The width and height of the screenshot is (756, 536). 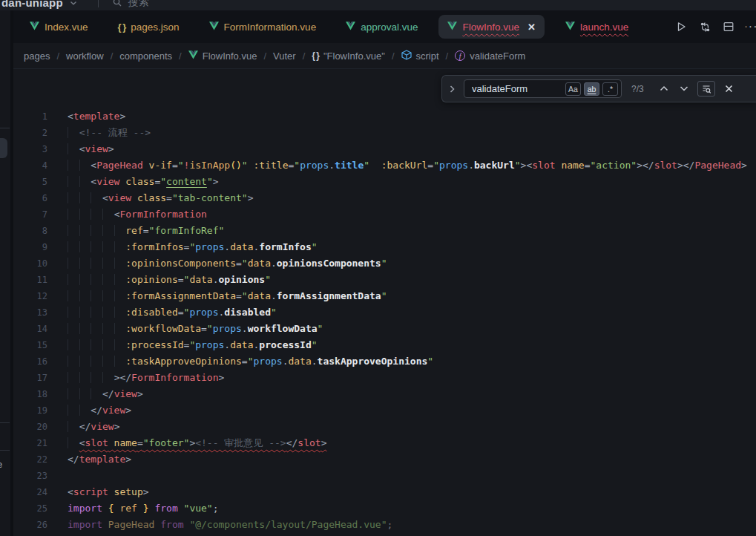 I want to click on more-actions-icon: ···, so click(x=751, y=27).